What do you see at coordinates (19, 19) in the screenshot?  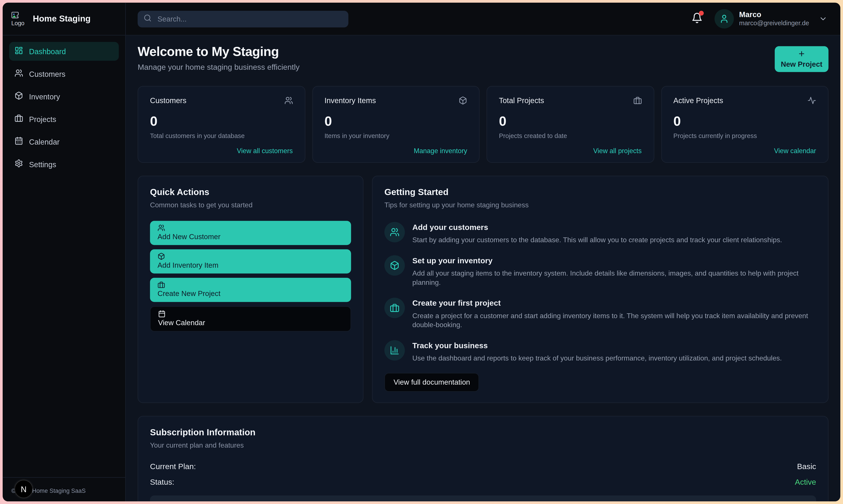 I see `broken-logo-image-icon: Logo` at bounding box center [19, 19].